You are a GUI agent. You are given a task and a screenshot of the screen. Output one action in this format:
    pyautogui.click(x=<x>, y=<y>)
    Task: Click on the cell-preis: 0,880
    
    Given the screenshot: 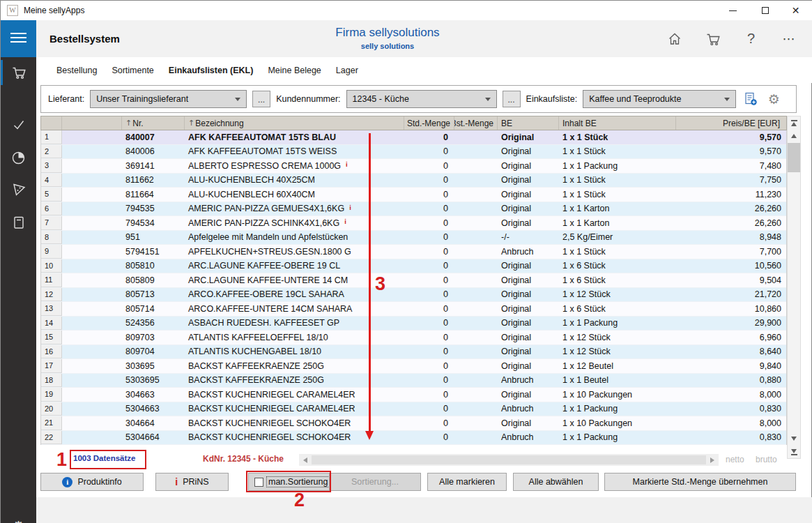 What is the action you would take?
    pyautogui.click(x=732, y=381)
    